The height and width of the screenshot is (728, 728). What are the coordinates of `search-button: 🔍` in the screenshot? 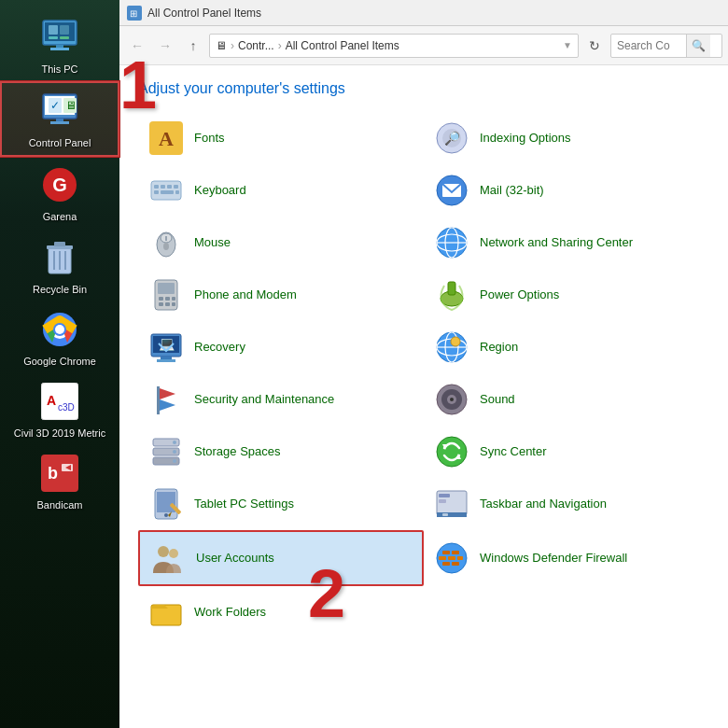 It's located at (698, 46).